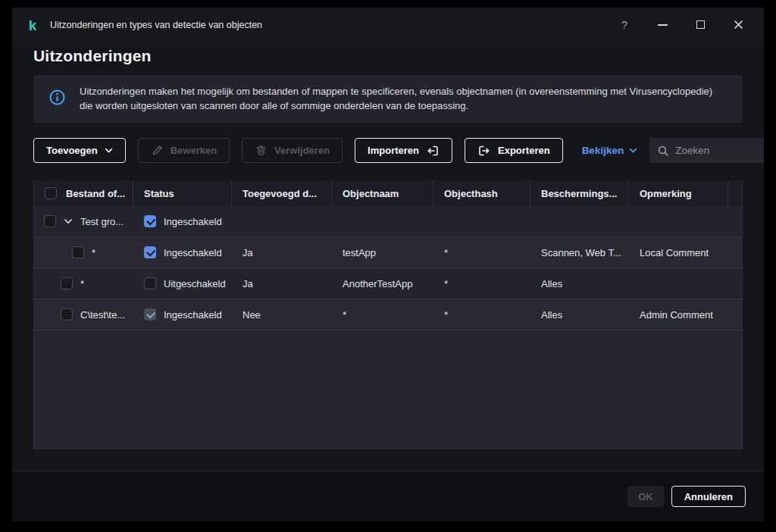 The width and height of the screenshot is (776, 532). Describe the element at coordinates (302, 150) in the screenshot. I see `delete-button-label: Verwijderen` at that location.